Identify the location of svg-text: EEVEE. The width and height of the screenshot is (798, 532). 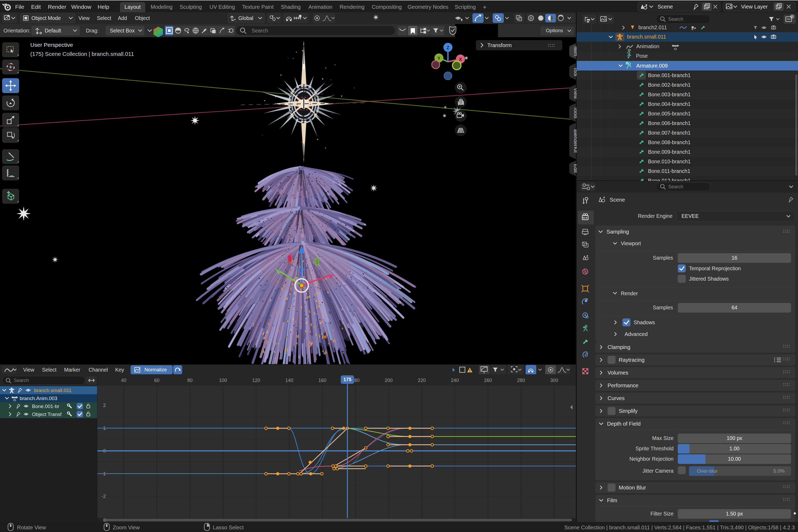
(690, 216).